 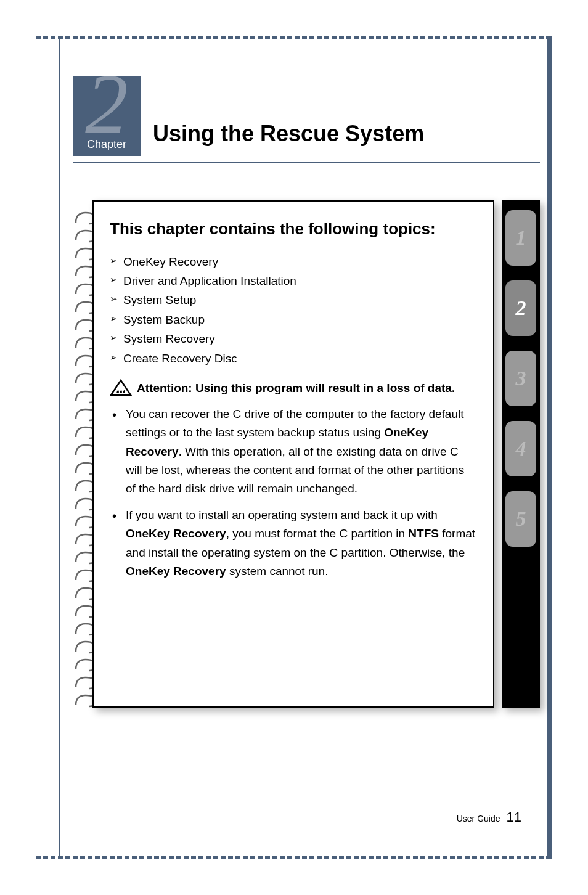 I want to click on topic-item: Driver and Application Installation, so click(x=293, y=281).